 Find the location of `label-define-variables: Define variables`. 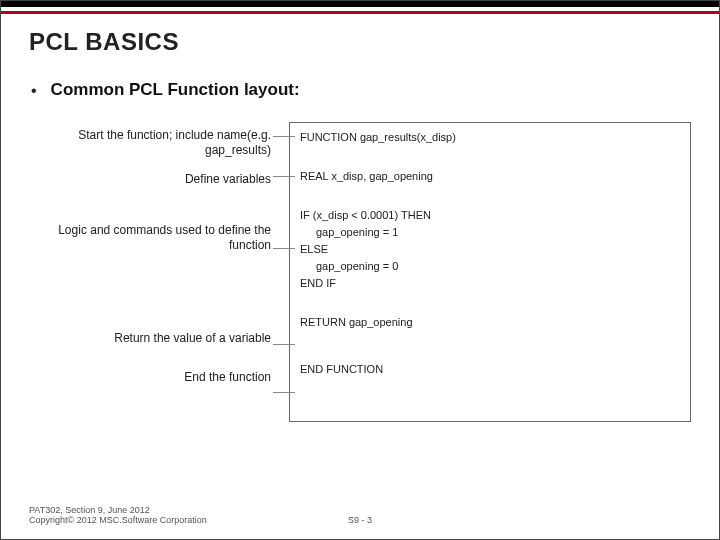

label-define-variables: Define variables is located at coordinates (159, 180).